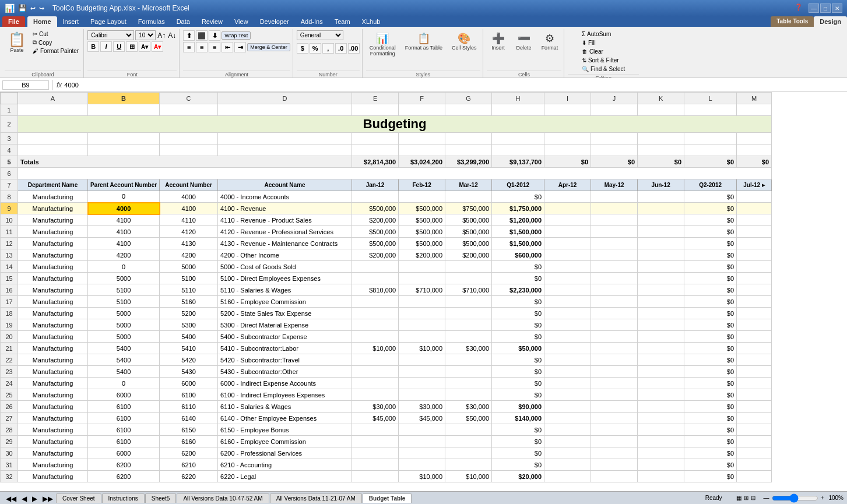 The height and width of the screenshot is (504, 847). What do you see at coordinates (422, 477) in the screenshot?
I see `cell-feb-32: $10,000` at bounding box center [422, 477].